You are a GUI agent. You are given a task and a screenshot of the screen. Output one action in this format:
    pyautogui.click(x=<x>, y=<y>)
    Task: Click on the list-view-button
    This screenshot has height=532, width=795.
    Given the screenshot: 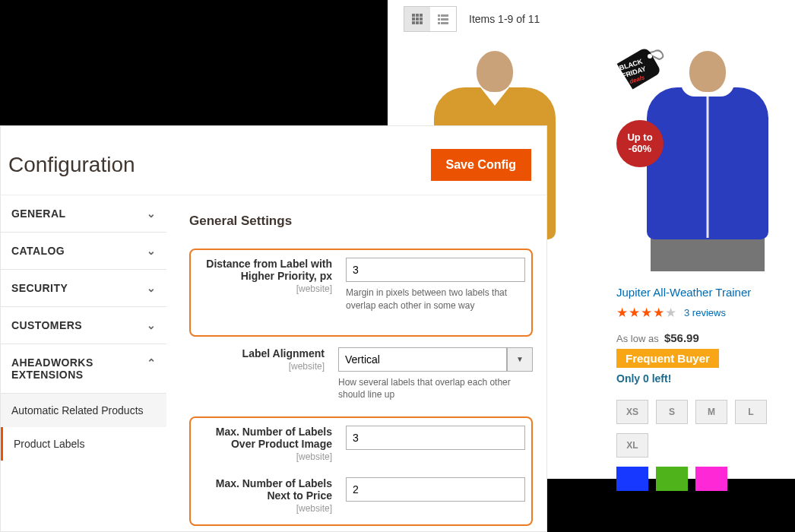 What is the action you would take?
    pyautogui.click(x=443, y=19)
    